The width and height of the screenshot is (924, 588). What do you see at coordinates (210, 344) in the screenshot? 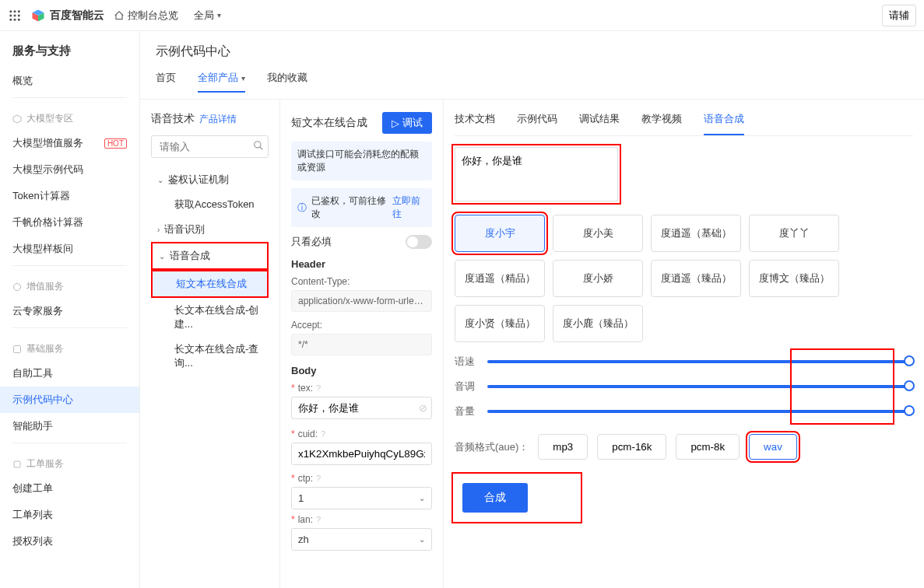
I see `product-tree: 语音技术 产品详情 ⌄鉴权认证机制 获取AccessToken ›语音识别 ⌄语…` at bounding box center [210, 344].